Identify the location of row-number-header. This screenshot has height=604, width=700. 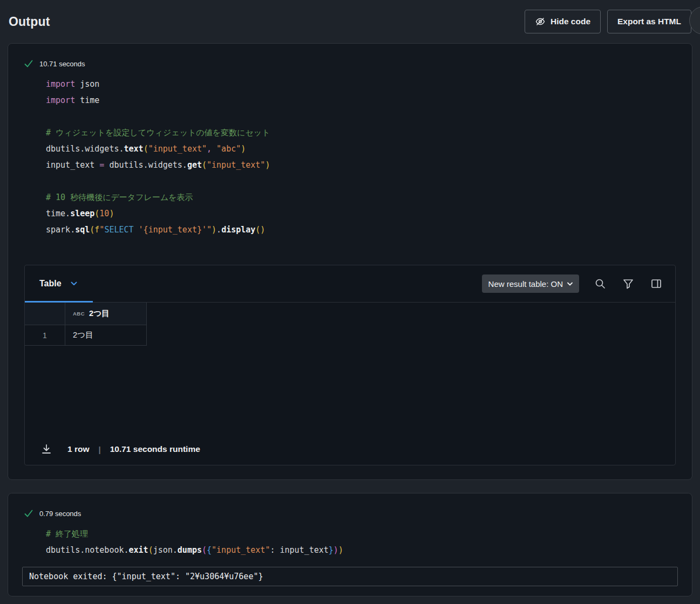
(45, 314).